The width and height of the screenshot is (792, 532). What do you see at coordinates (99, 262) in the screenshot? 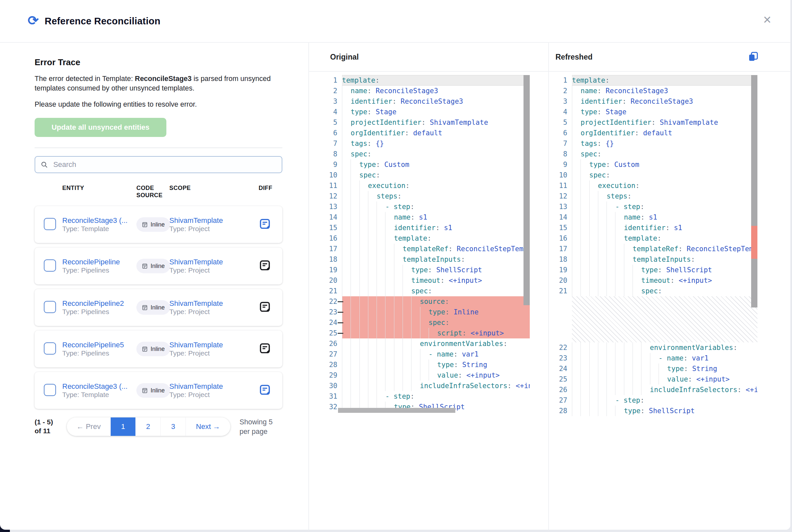
I see `entity-link: ReconcilePipeline` at bounding box center [99, 262].